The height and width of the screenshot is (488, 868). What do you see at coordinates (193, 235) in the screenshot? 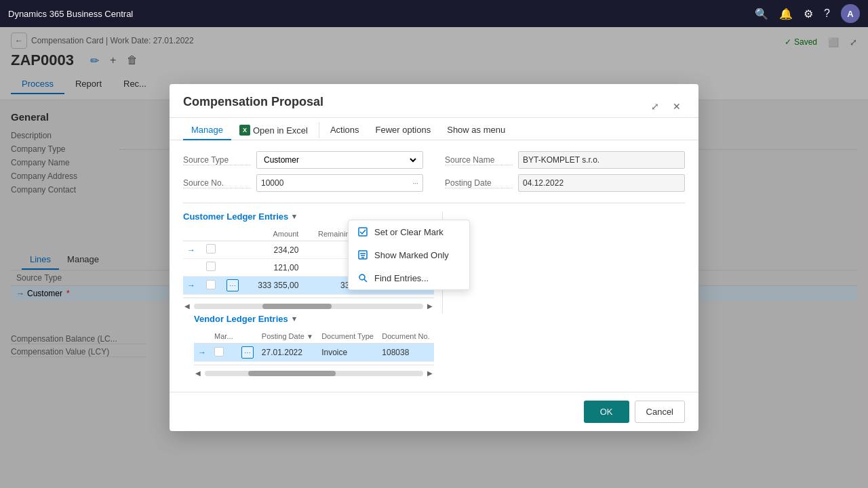
I see `cust-col-arrow` at bounding box center [193, 235].